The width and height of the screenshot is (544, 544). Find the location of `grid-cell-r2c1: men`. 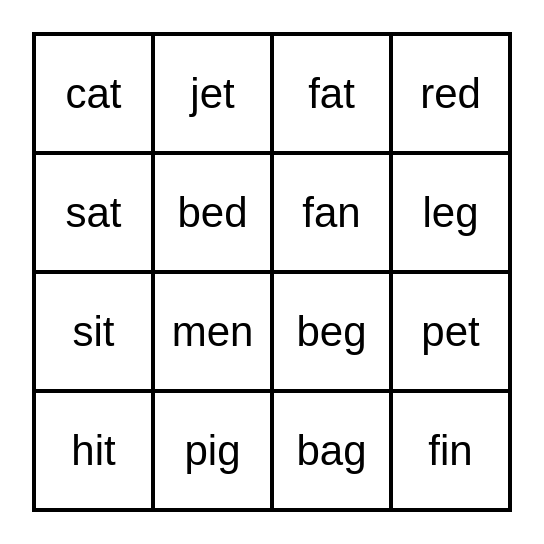

grid-cell-r2c1: men is located at coordinates (212, 332).